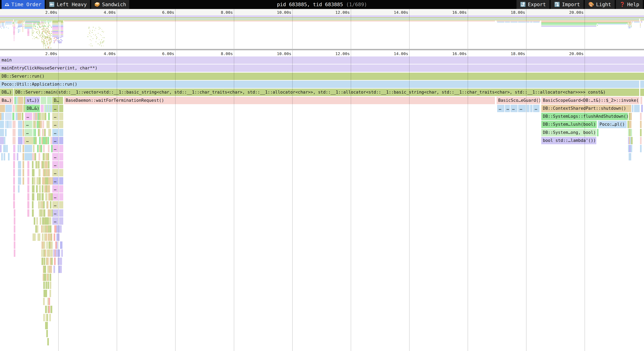  Describe the element at coordinates (600, 4) in the screenshot. I see `light-button: 🎨Light` at that location.